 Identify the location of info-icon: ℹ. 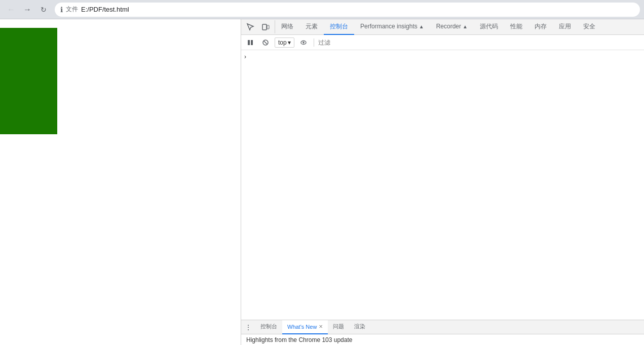
(62, 10).